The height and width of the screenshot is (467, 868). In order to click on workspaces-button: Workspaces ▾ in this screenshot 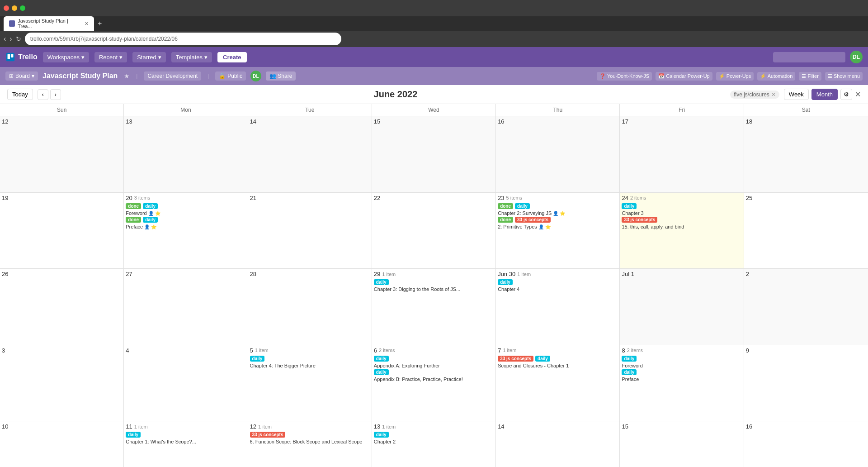, I will do `click(66, 57)`.